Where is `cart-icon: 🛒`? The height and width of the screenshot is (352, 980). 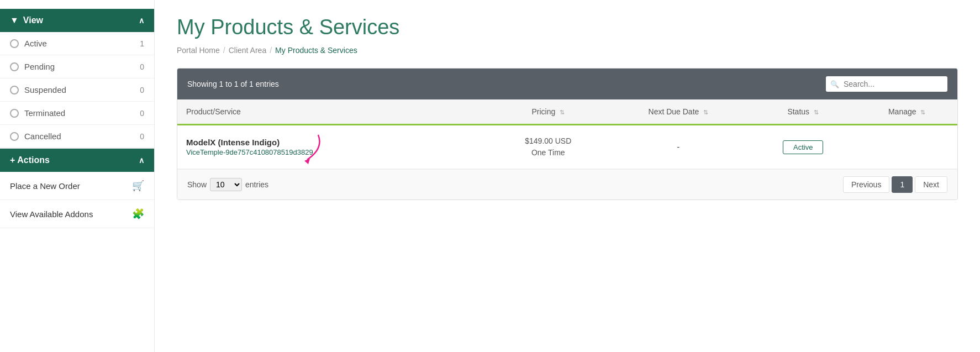
cart-icon: 🛒 is located at coordinates (138, 186).